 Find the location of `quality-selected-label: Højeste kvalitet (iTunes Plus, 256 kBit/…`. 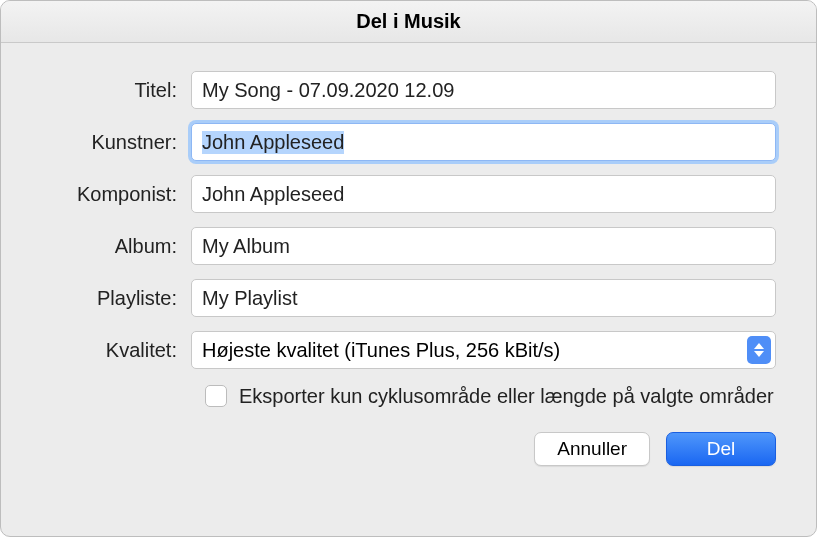

quality-selected-label: Højeste kvalitet (iTunes Plus, 256 kBit/… is located at coordinates (381, 350).